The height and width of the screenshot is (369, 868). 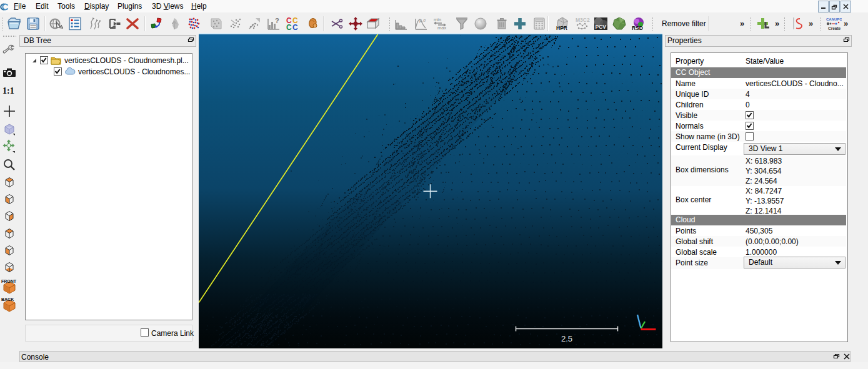 What do you see at coordinates (637, 28) in the screenshot?
I see `svg-text: RSD` at bounding box center [637, 28].